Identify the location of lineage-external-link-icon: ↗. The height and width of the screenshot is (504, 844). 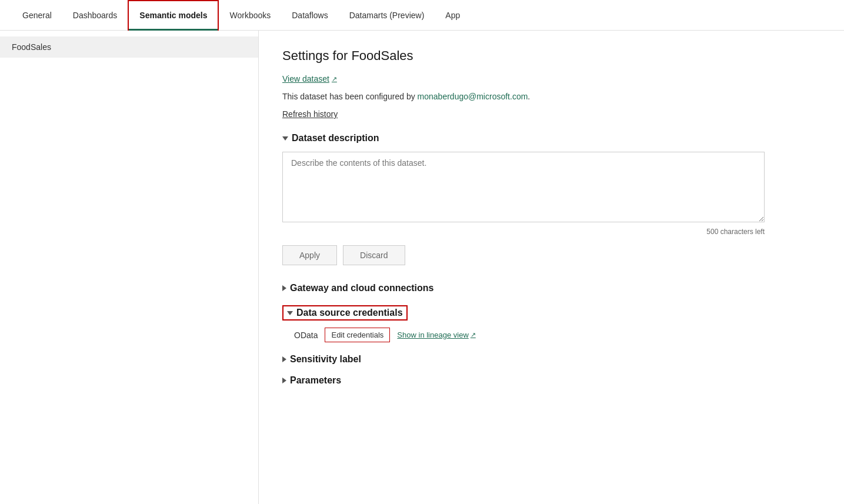
(473, 335).